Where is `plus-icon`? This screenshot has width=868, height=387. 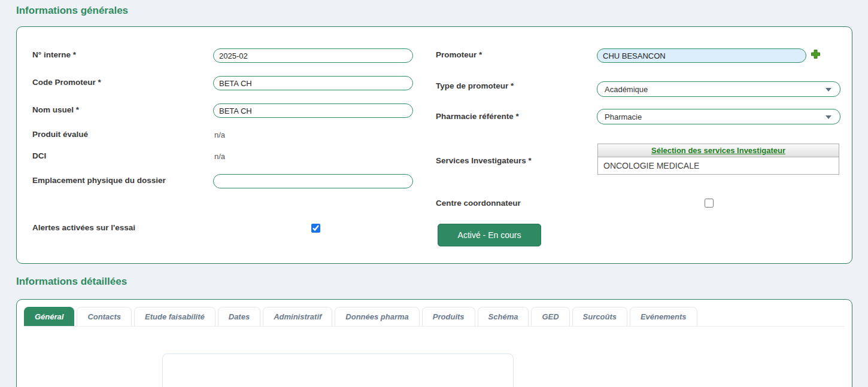
plus-icon is located at coordinates (815, 54).